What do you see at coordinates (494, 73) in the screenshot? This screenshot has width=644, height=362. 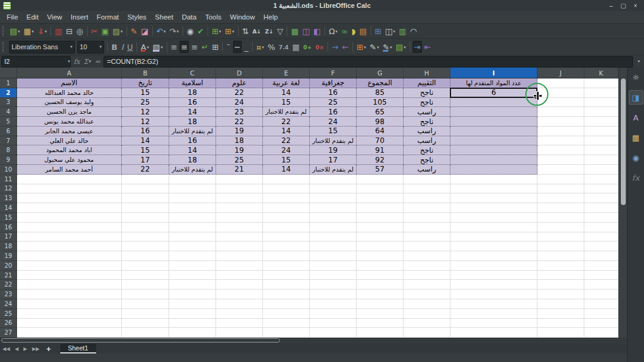 I see `column-header-i: I` at bounding box center [494, 73].